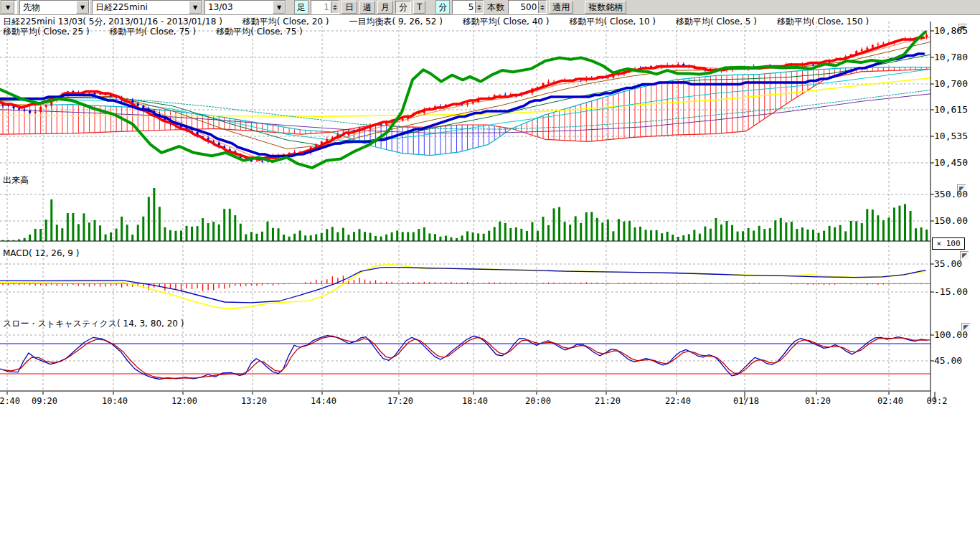 The width and height of the screenshot is (980, 551). What do you see at coordinates (507, 22) in the screenshot?
I see `indicator-legend-item: 移動平均( Close, 40 )` at bounding box center [507, 22].